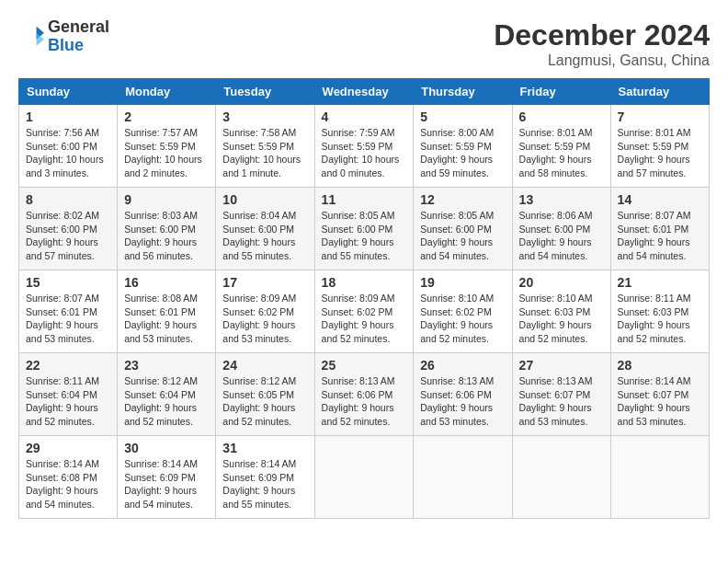 The image size is (728, 563). Describe the element at coordinates (68, 236) in the screenshot. I see `day-info: Sunrise: 8:02 AM Sunset: 6:00 PM Dayligh…` at that location.